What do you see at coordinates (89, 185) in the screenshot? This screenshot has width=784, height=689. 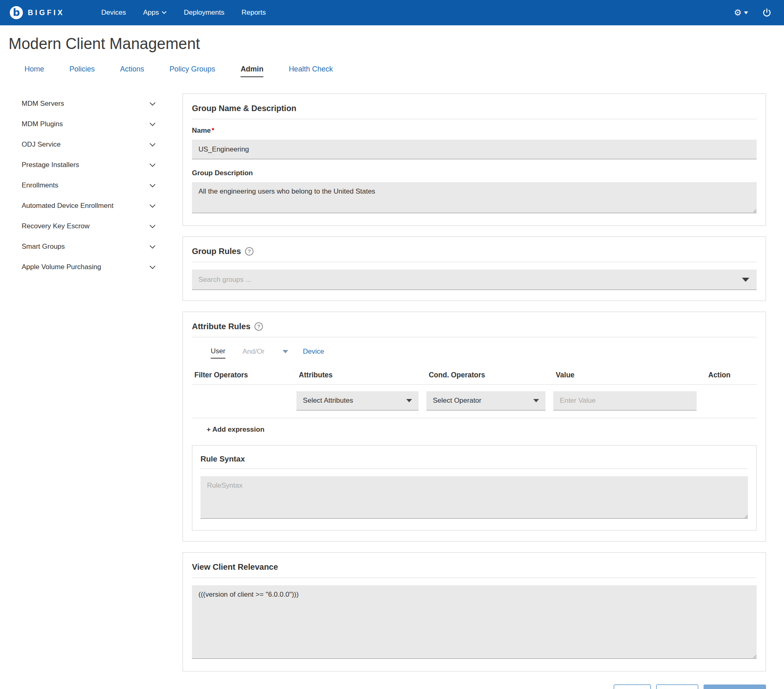 I see `sidebar-item-enrollments: Enrollments` at bounding box center [89, 185].